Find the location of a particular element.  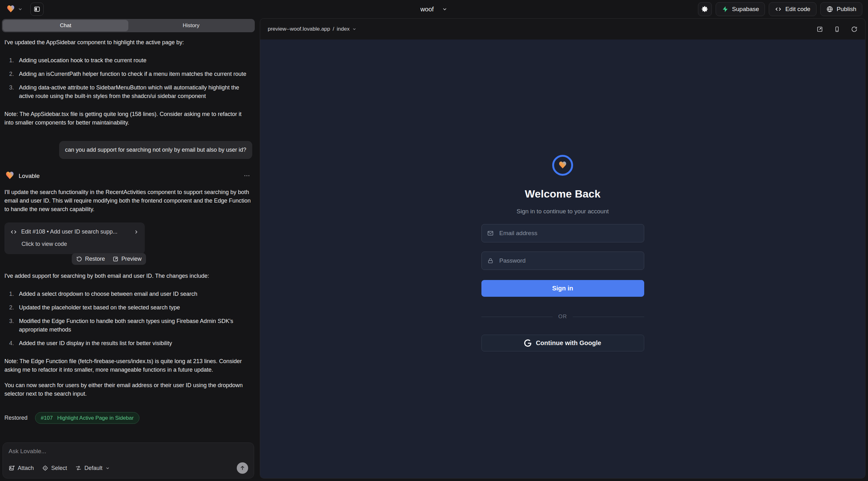

list-item: 4. Added the user ID display in the resu… is located at coordinates (128, 344).